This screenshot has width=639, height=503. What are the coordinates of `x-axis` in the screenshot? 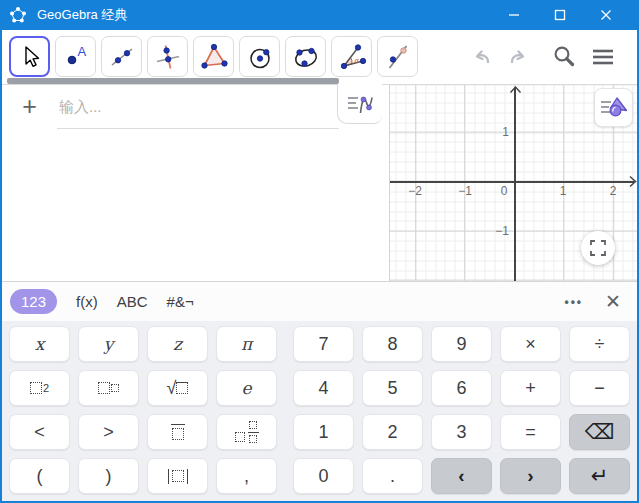 It's located at (512, 182).